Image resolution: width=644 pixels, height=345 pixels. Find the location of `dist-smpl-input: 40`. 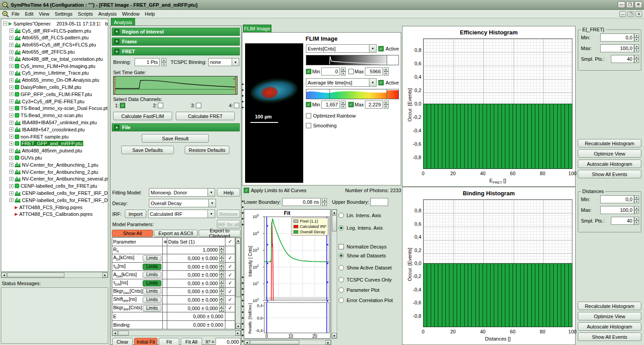

dist-smpl-input: 40 is located at coordinates (623, 221).